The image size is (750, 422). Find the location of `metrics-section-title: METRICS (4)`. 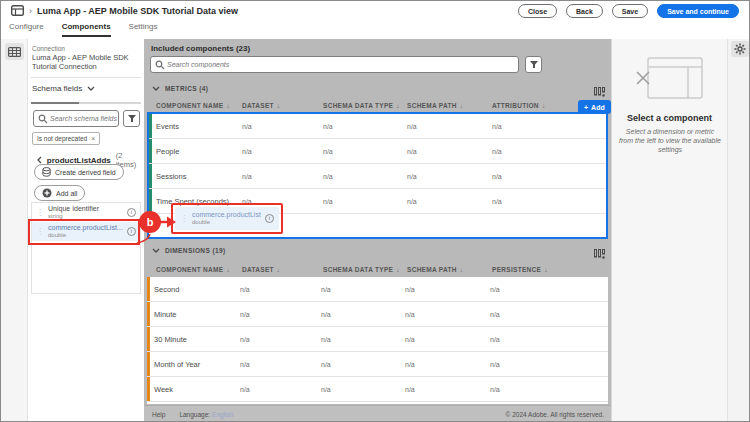

metrics-section-title: METRICS (4) is located at coordinates (186, 88).